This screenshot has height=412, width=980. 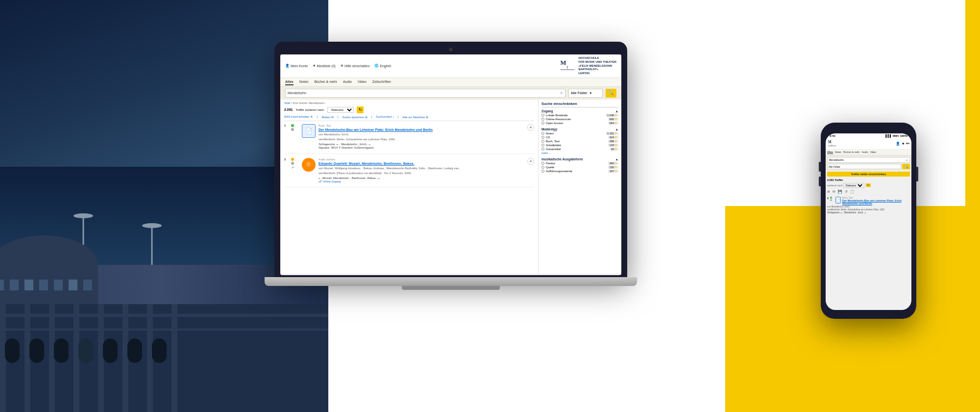 What do you see at coordinates (617, 111) in the screenshot?
I see `collapse-icon-zugang: ▲` at bounding box center [617, 111].